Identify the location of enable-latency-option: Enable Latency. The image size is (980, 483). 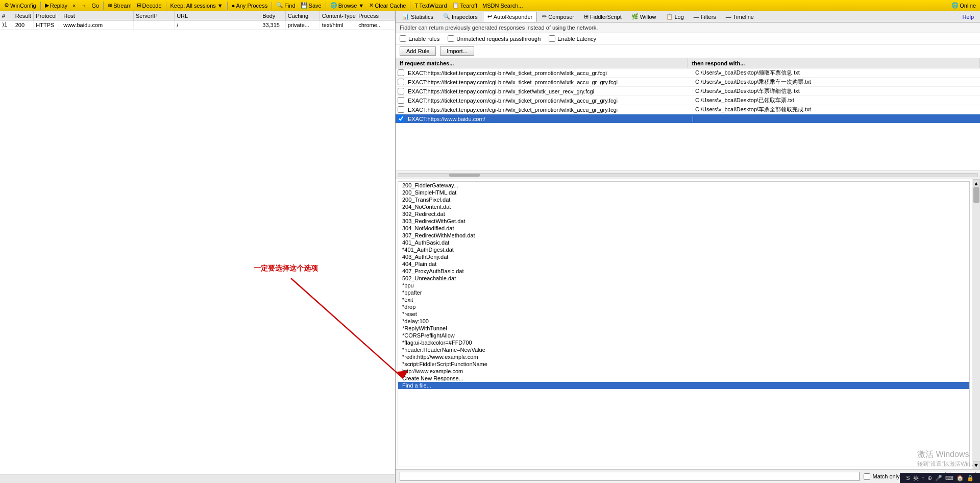
(573, 39).